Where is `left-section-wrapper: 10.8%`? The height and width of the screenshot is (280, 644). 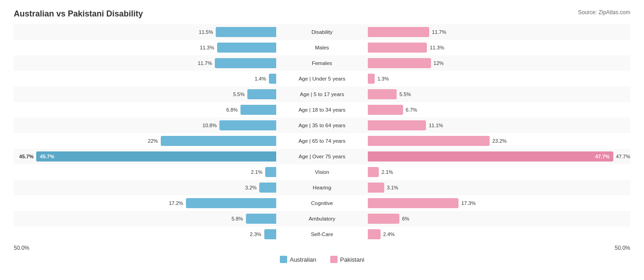
left-section-wrapper: 10.8% is located at coordinates (145, 125).